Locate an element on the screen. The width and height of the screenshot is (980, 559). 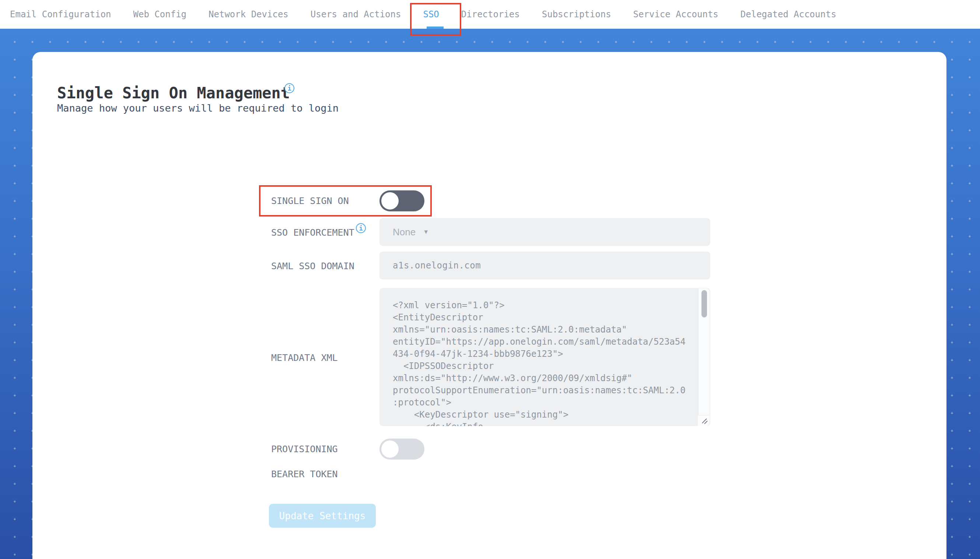
saml-sso-domain-label: SAML SSO DOMAIN is located at coordinates (313, 266).